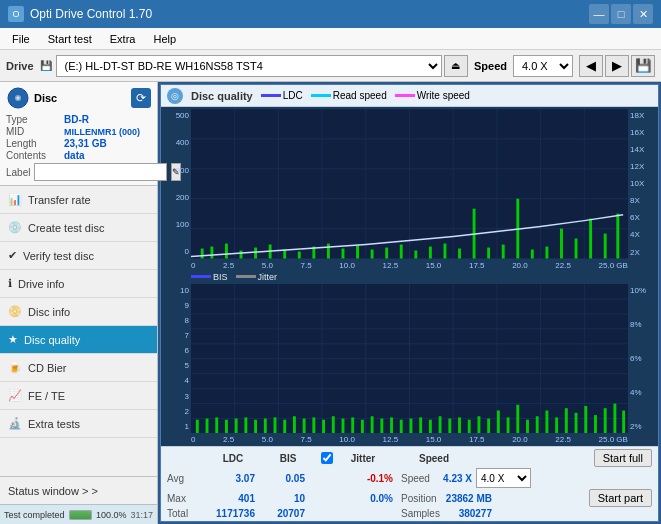 The height and width of the screenshot is (524, 661). Describe the element at coordinates (410, 498) in the screenshot. I see `max-row: Max 401 10 0.0% Position 23862 MB Start …` at that location.